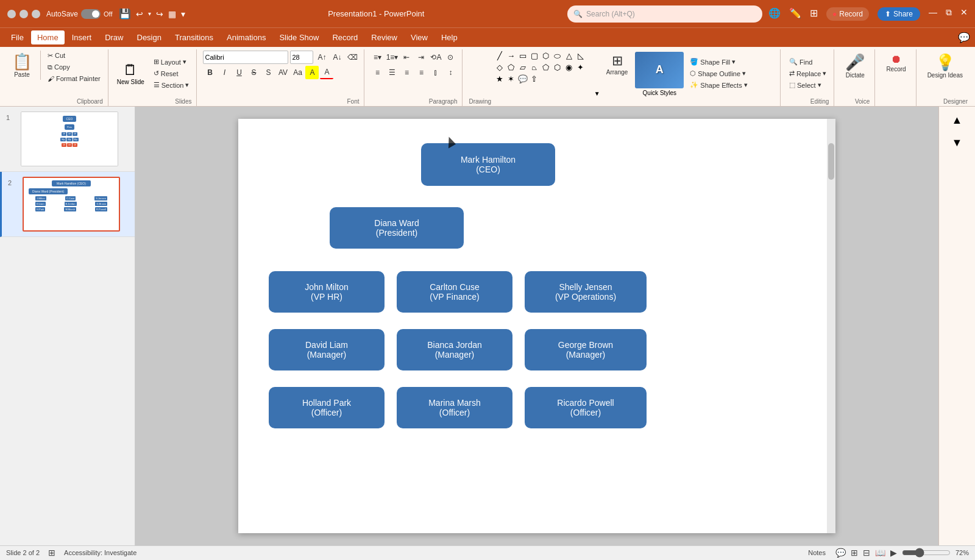  Describe the element at coordinates (345, 38) in the screenshot. I see `menu-record: Record` at that location.